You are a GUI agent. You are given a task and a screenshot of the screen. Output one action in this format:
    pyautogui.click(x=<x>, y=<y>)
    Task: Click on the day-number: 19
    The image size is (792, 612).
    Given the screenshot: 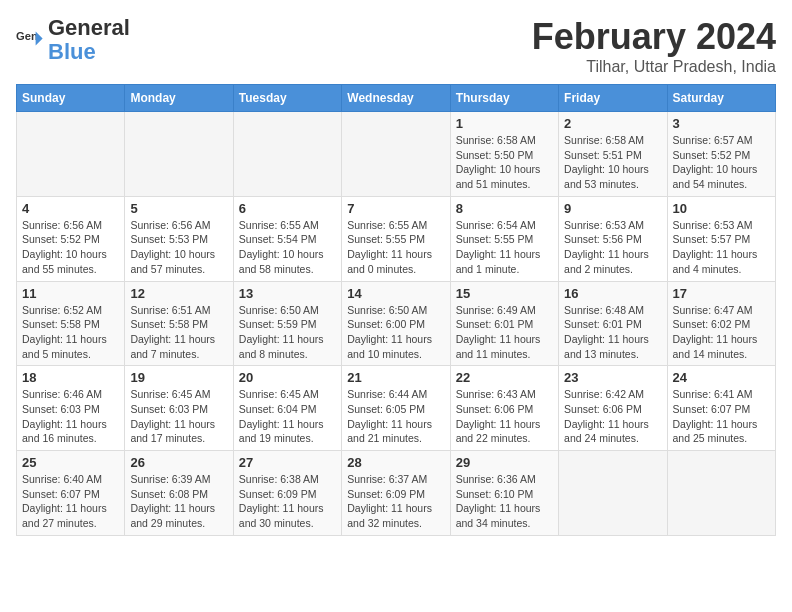 What is the action you would take?
    pyautogui.click(x=178, y=378)
    